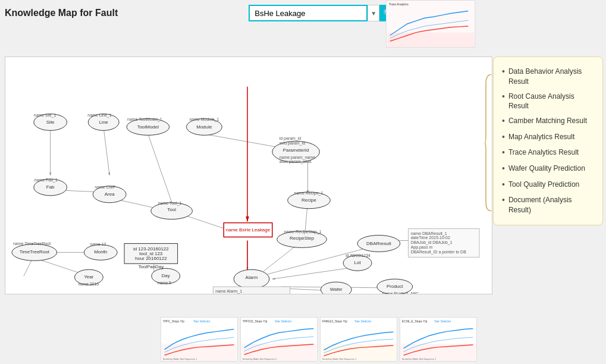 This screenshot has height=364, width=606. I want to click on svg-text: name BsHe Leakage, so click(249, 230).